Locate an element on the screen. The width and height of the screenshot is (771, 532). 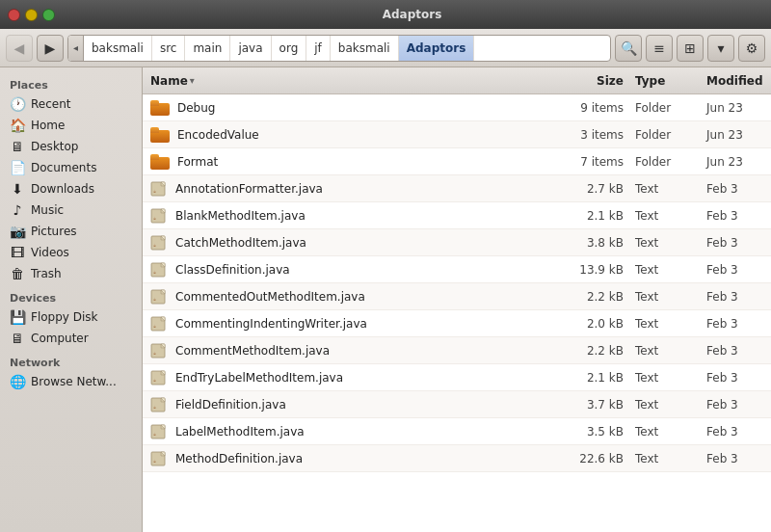
table-row: ☕ CommentingIndentingWriter.java 2.0 kB … is located at coordinates (457, 324).